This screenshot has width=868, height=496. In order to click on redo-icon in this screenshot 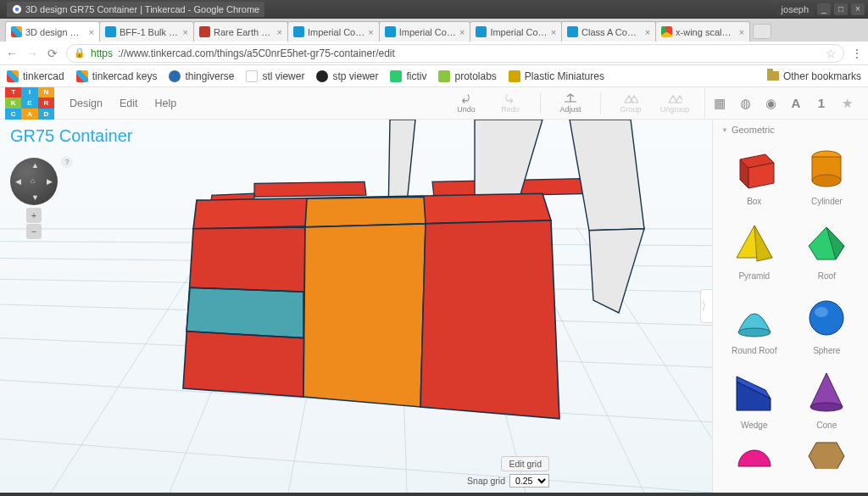, I will do `click(510, 98)`.